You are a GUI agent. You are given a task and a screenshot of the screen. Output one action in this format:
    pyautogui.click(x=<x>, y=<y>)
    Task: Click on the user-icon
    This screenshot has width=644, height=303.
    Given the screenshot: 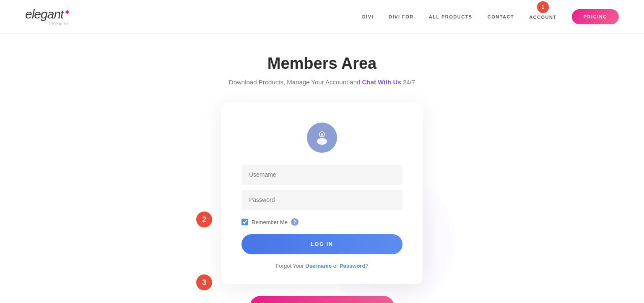 What is the action you would take?
    pyautogui.click(x=322, y=138)
    